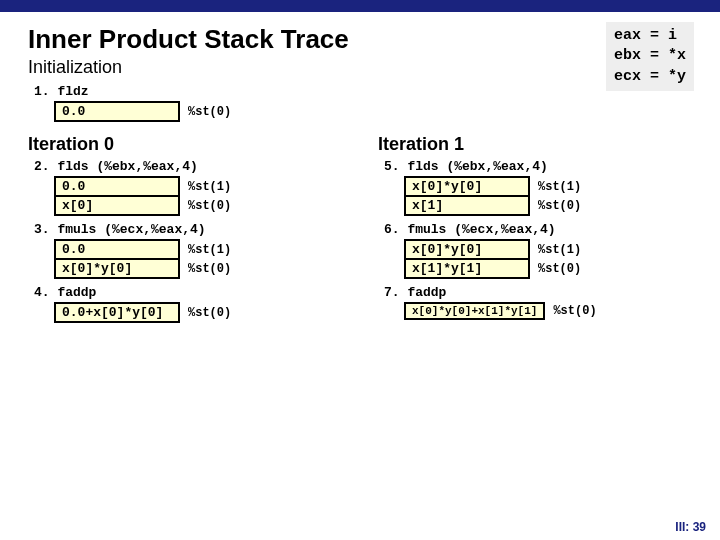 Image resolution: width=720 pixels, height=540 pixels. Describe the element at coordinates (538, 188) in the screenshot. I see `iter1-block-1: 5. flds (%ebx,%eax,4) x[0]*y[0] %st(1) x…` at that location.